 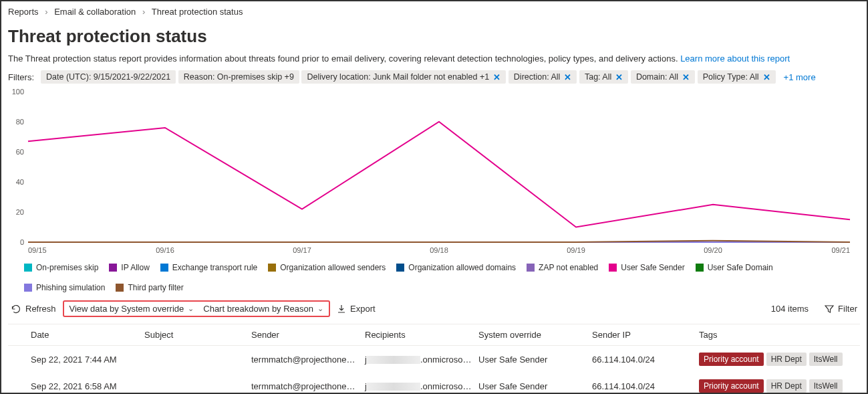 What do you see at coordinates (16, 309) in the screenshot?
I see `refresh-icon` at bounding box center [16, 309].